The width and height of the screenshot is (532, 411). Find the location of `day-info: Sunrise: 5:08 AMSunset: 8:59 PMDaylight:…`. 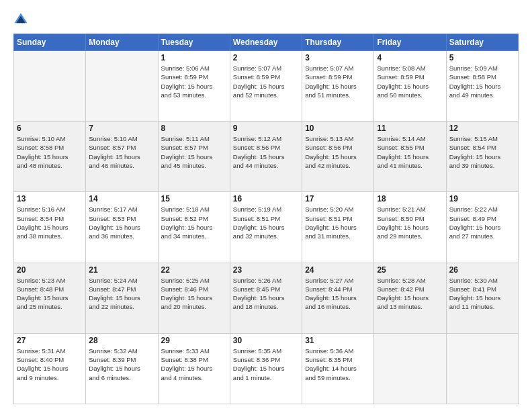

day-info: Sunrise: 5:08 AMSunset: 8:59 PMDaylight:… is located at coordinates (410, 82).